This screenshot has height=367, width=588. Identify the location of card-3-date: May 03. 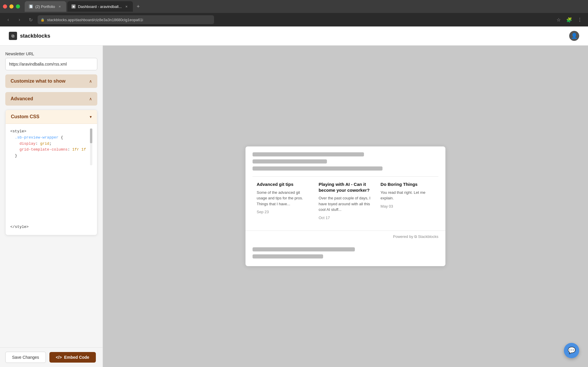
(407, 206).